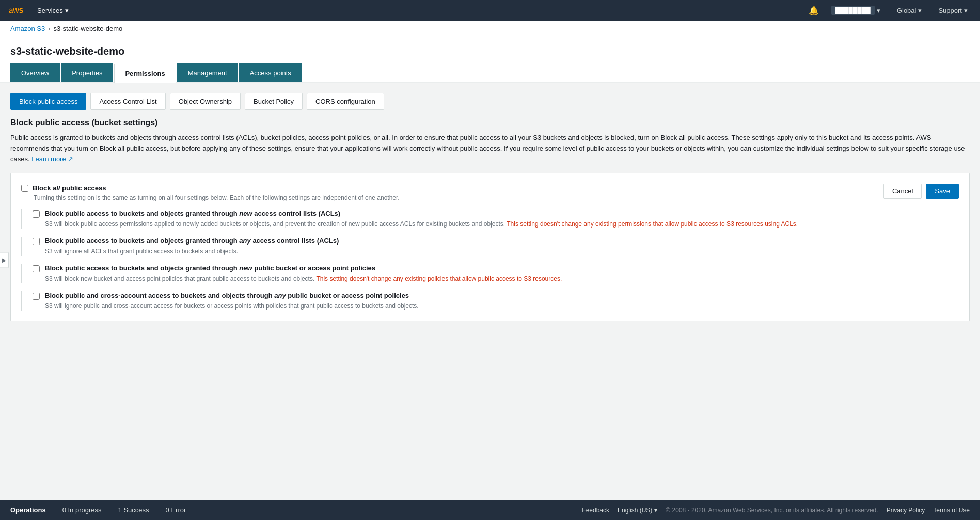  I want to click on save-button: Save, so click(942, 191).